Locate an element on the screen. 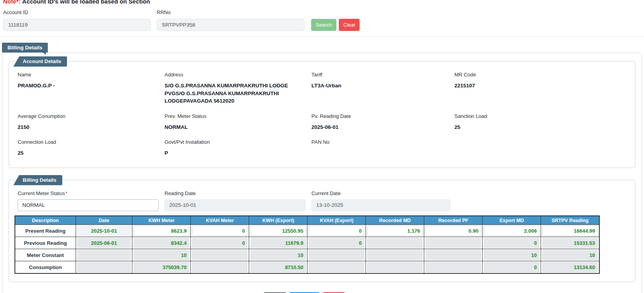  account-field-govt-pvt-installation: Govt/Pvt InstallationP is located at coordinates (238, 148).